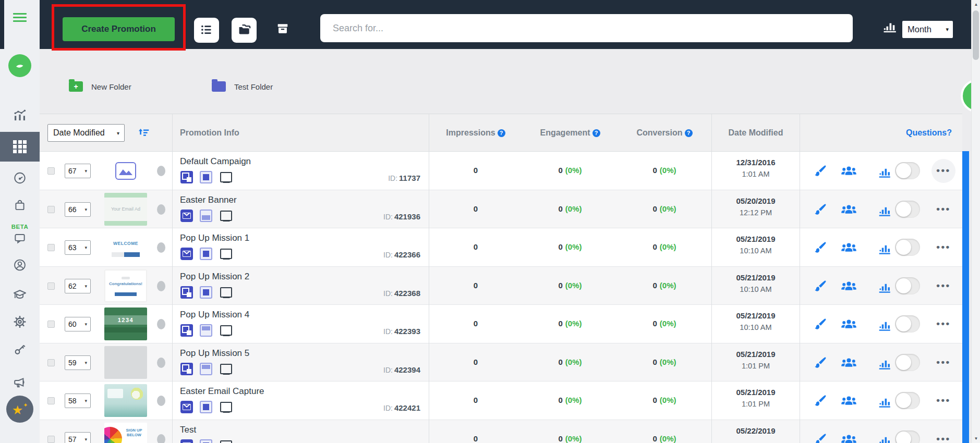  What do you see at coordinates (20, 19) in the screenshot?
I see `menu-icon` at bounding box center [20, 19].